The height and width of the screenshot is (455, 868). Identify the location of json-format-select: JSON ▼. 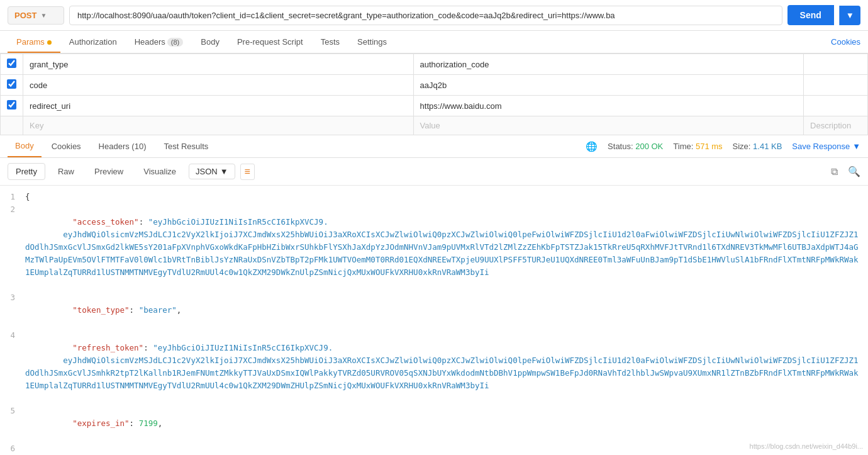
(212, 171).